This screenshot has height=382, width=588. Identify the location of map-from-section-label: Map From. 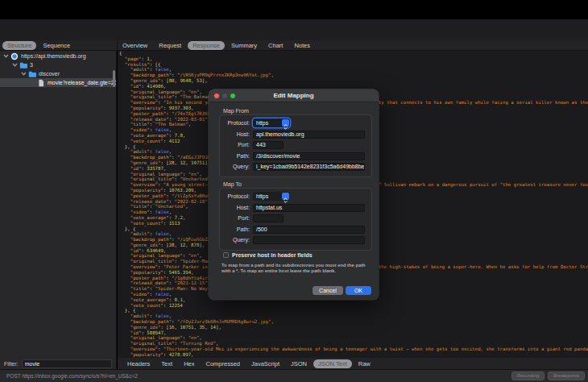
(236, 111).